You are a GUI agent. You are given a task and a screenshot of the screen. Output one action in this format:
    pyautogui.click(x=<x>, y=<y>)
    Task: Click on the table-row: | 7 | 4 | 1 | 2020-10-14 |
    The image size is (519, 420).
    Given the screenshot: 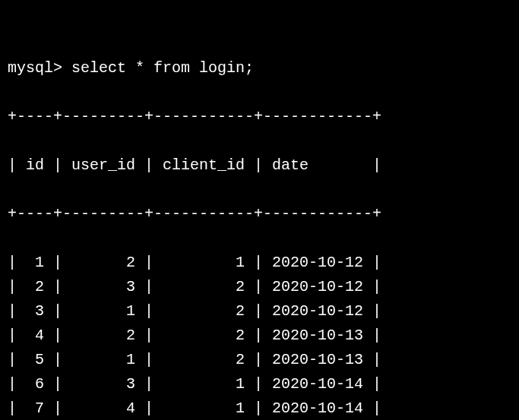 What is the action you would take?
    pyautogui.click(x=260, y=409)
    